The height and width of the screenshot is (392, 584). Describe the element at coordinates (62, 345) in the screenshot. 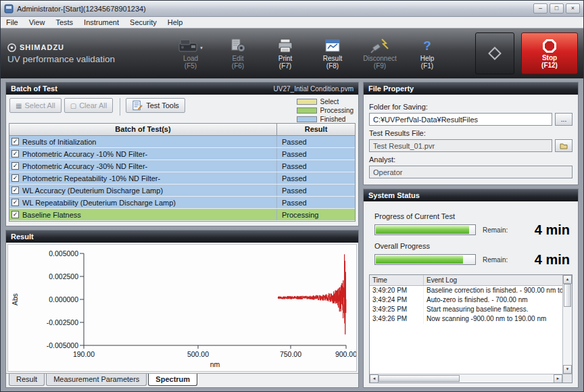

I see `y-tick-label: -0.005000` at that location.